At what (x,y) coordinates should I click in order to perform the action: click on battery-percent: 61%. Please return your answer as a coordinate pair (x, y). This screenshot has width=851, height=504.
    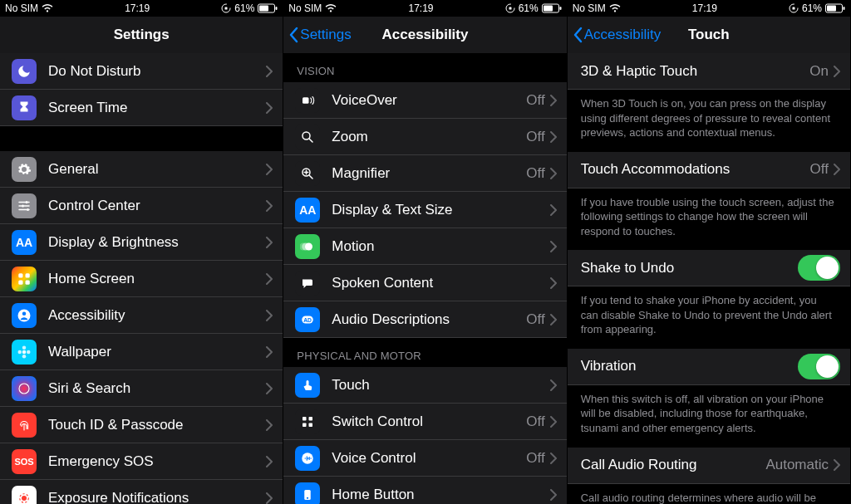
    Looking at the image, I should click on (812, 8).